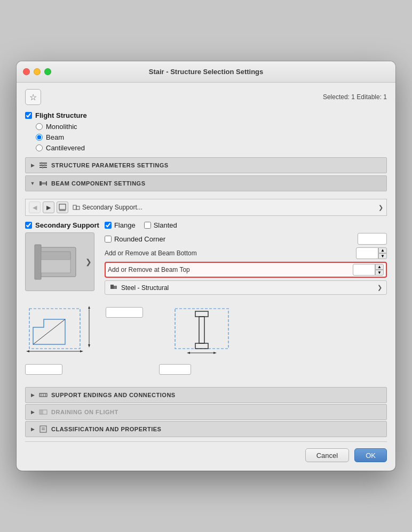 Image resolution: width=412 pixels, height=532 pixels. I want to click on rounded-corner-row: Rounded Corner 50, so click(245, 239).